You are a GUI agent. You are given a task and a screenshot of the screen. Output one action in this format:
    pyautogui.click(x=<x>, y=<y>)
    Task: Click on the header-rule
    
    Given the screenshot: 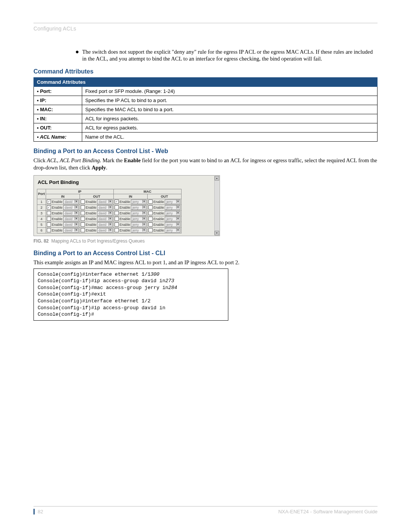 What is the action you would take?
    pyautogui.click(x=206, y=23)
    